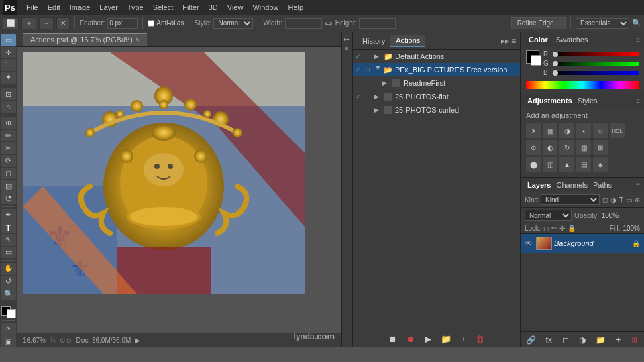  I want to click on action-expand-4: ▶, so click(378, 97).